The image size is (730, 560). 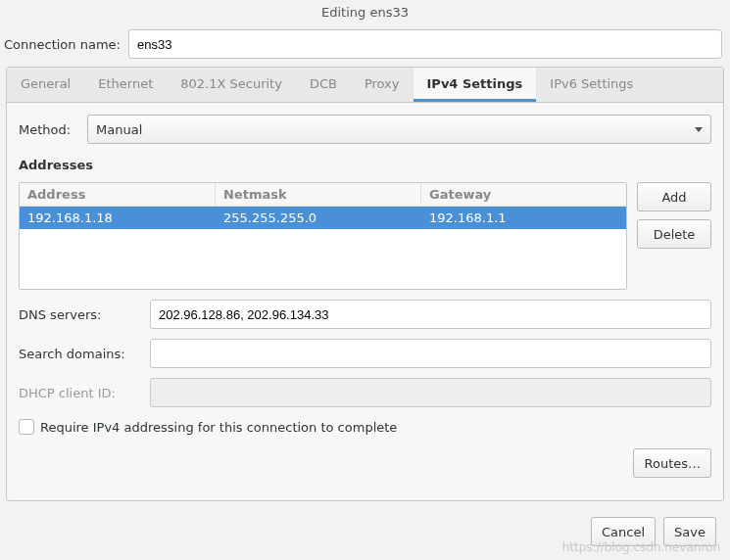 I want to click on dns-label: DNS servers:, so click(x=80, y=315).